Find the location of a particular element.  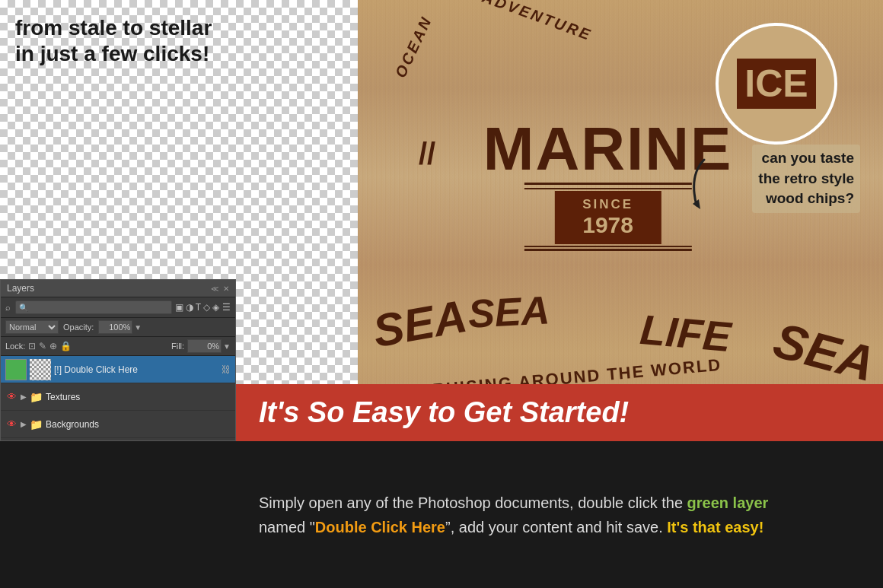

fill-input is located at coordinates (204, 346).